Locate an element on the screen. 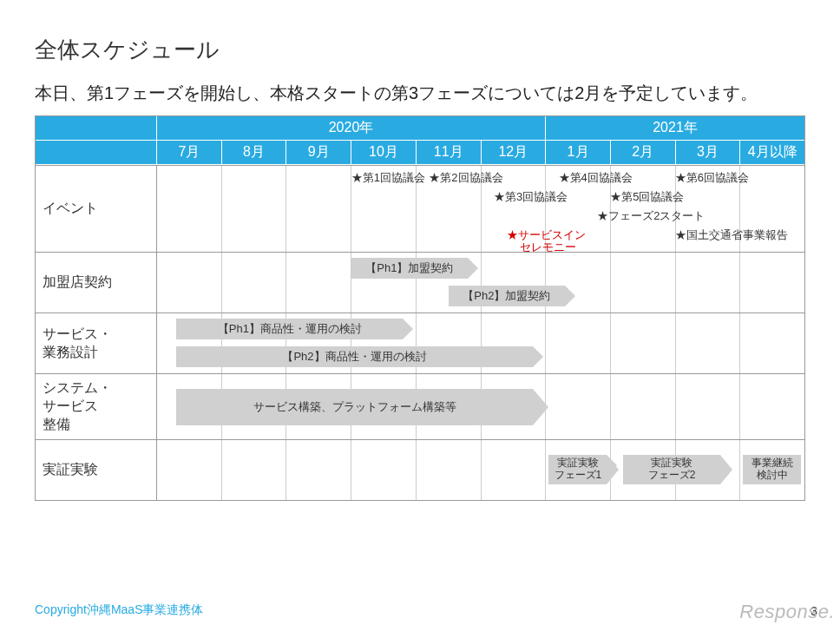 This screenshot has width=840, height=625. row-label-system: システム・ サービス 整備 is located at coordinates (96, 406).